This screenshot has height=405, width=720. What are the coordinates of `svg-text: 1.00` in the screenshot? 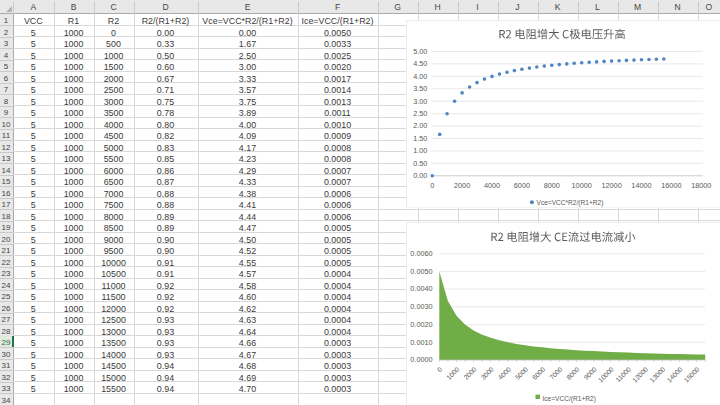 It's located at (420, 150).